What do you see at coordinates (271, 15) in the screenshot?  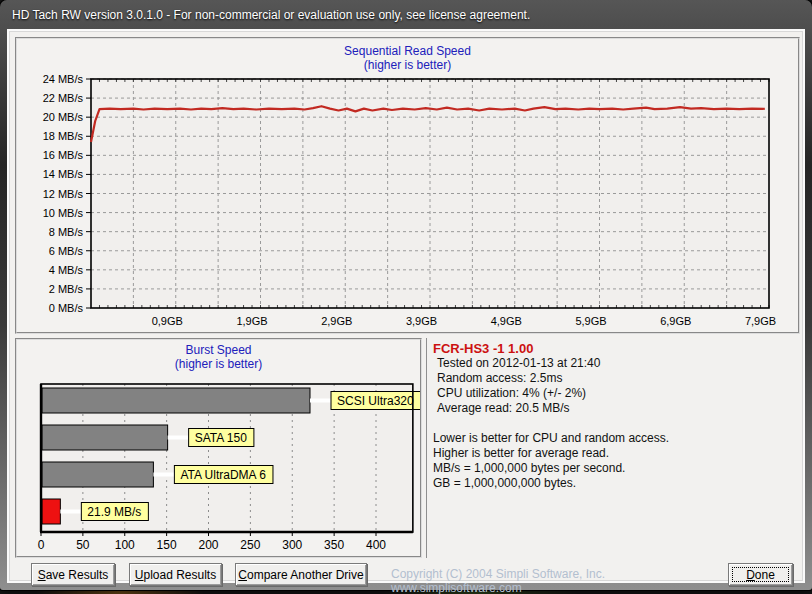 I see `window-title: HD Tach RW version 3.0.1.0 - For non-com…` at bounding box center [271, 15].